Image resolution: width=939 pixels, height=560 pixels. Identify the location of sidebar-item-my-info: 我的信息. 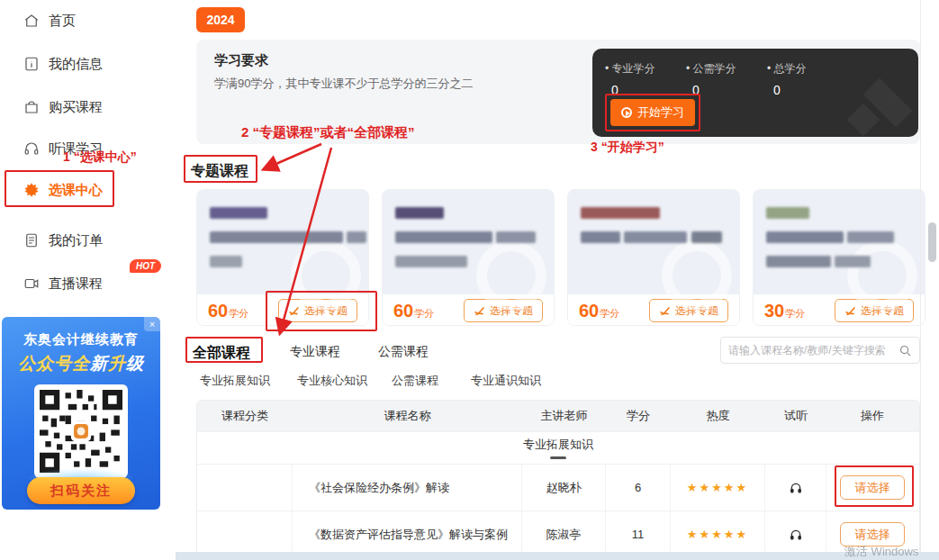
(63, 64).